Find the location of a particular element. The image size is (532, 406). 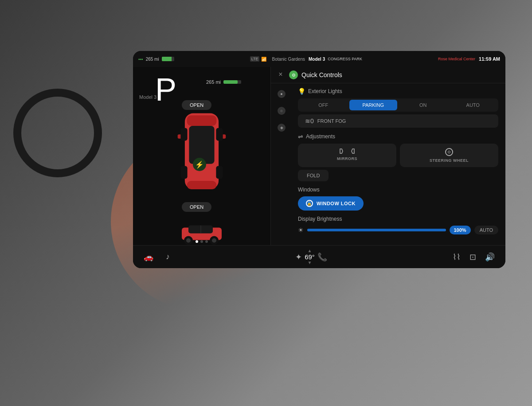

adjustments-icon: ⇌ is located at coordinates (301, 137).